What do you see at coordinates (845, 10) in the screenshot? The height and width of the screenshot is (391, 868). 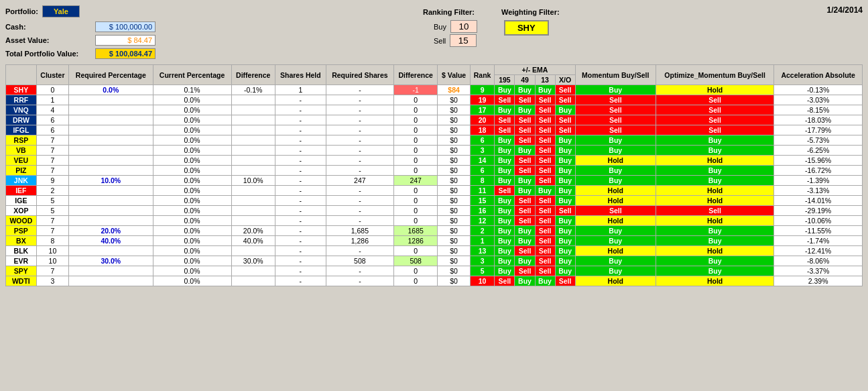 I see `date-display: 1/24/2014` at bounding box center [845, 10].